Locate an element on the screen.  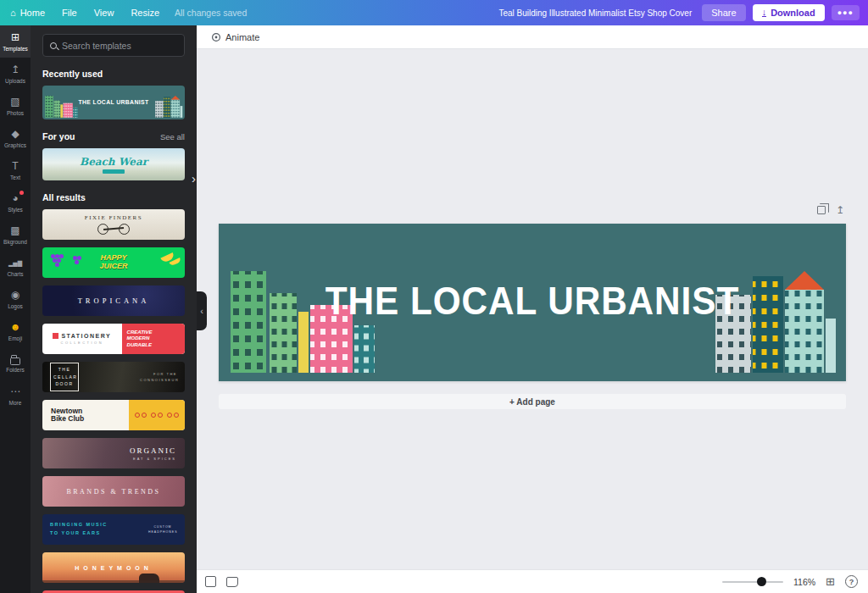
home-button: ⌂ Home is located at coordinates (27, 13).